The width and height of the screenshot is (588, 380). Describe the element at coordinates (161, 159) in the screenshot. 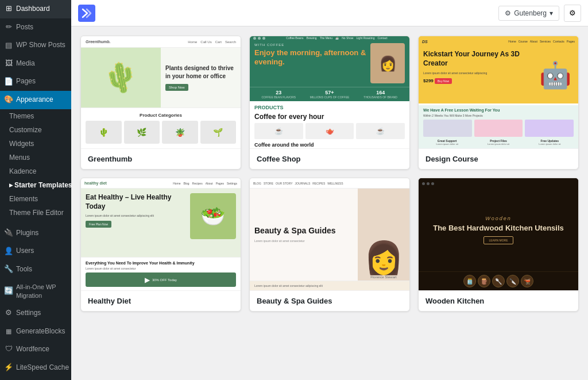

I see `greenthumb-title: Greenthumb` at that location.